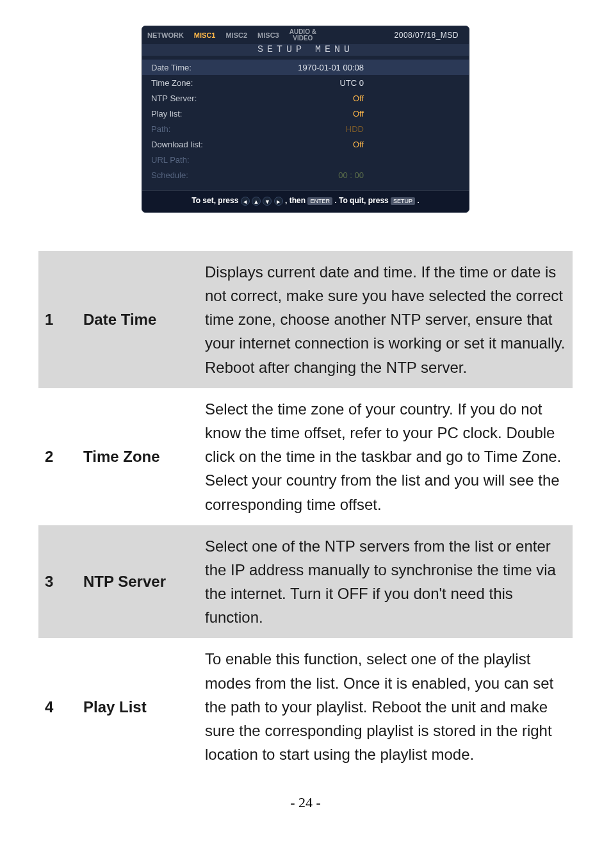 The image size is (611, 868). I want to click on label-play-list: Play list:, so click(199, 114).